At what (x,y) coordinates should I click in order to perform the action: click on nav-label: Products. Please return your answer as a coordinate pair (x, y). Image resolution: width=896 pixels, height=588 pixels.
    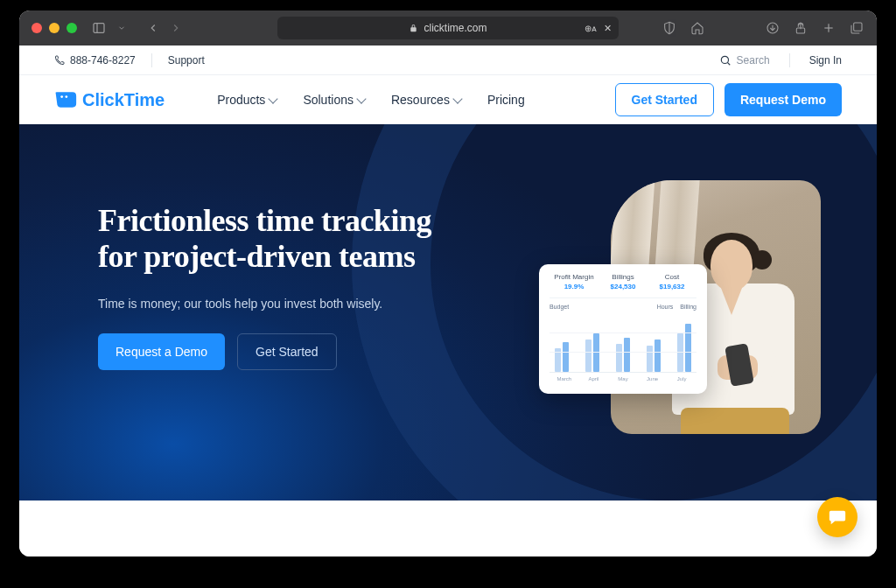
    Looking at the image, I should click on (242, 100).